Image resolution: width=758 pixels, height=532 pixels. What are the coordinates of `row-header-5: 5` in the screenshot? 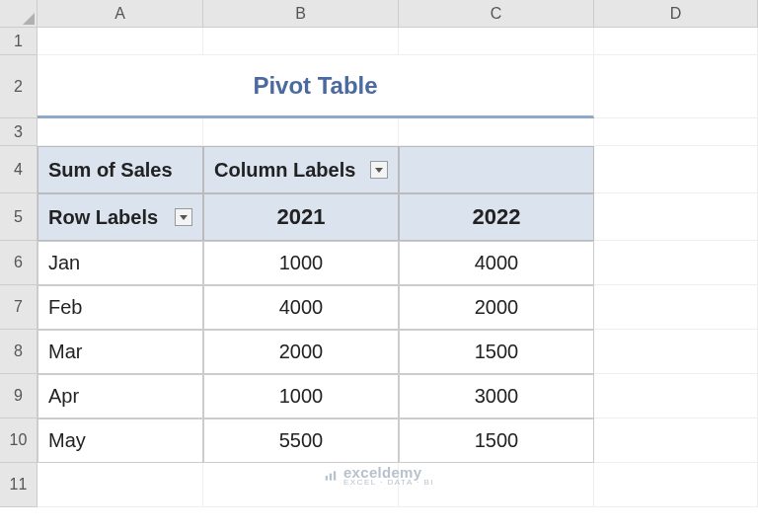 It's located at (19, 217).